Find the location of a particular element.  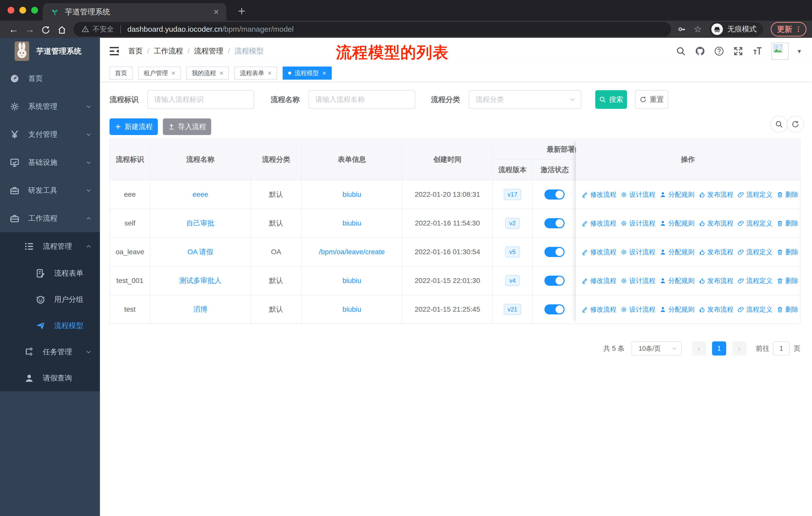

app-logo: 芋道管理系统 is located at coordinates (50, 51).